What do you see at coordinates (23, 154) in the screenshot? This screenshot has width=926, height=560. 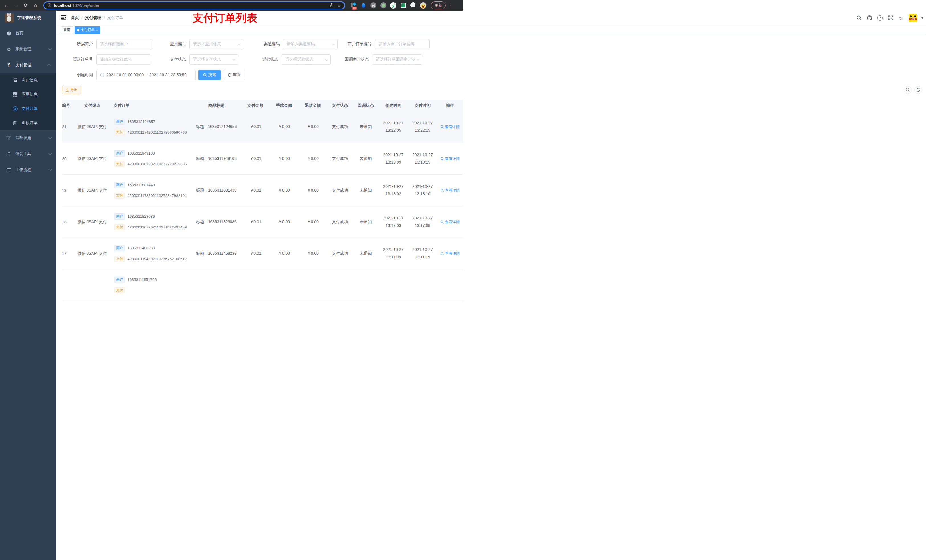 I see `sidebar-item-label: 研发工具` at bounding box center [23, 154].